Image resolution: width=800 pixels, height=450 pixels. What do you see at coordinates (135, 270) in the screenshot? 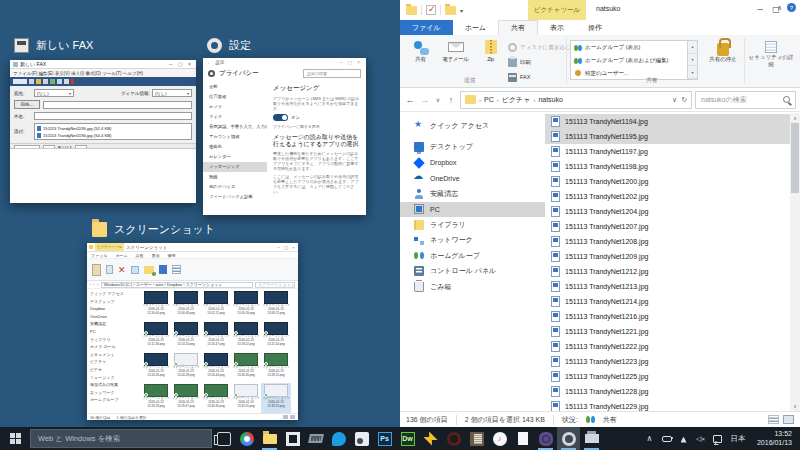
I see `rename-icon` at bounding box center [135, 270].